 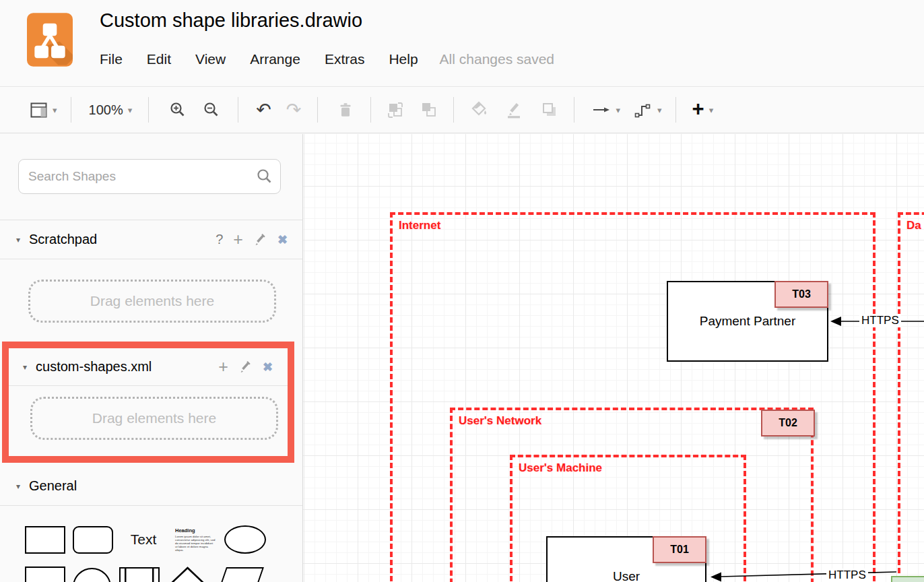 What do you see at coordinates (403, 59) in the screenshot?
I see `menu-help: Help` at bounding box center [403, 59].